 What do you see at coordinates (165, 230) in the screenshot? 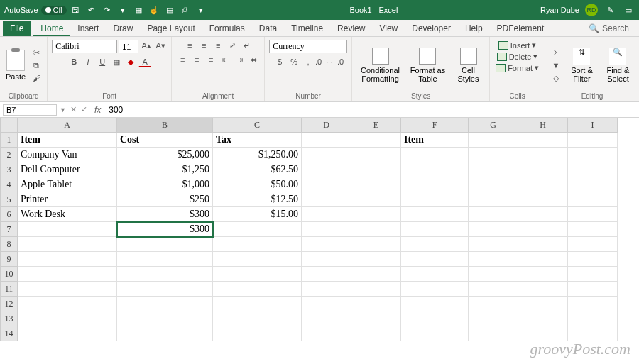
I see `cell-B7: $300` at bounding box center [165, 230].